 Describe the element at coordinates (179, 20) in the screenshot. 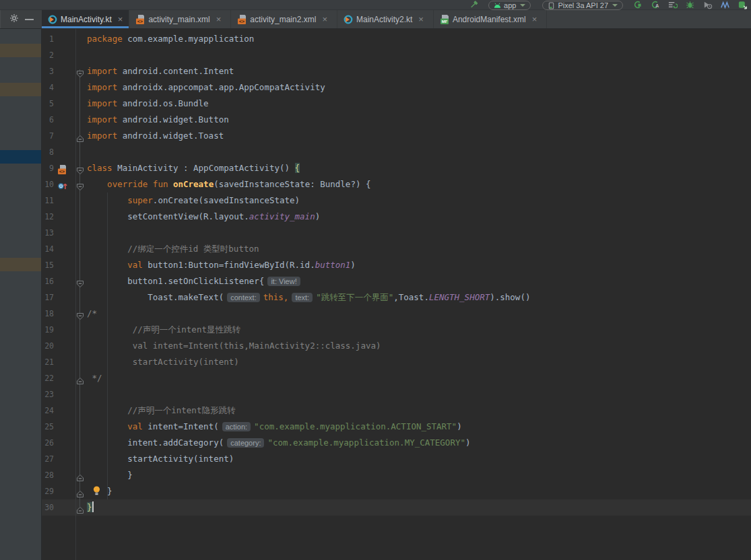

I see `tab-label: activity_main.xml` at that location.